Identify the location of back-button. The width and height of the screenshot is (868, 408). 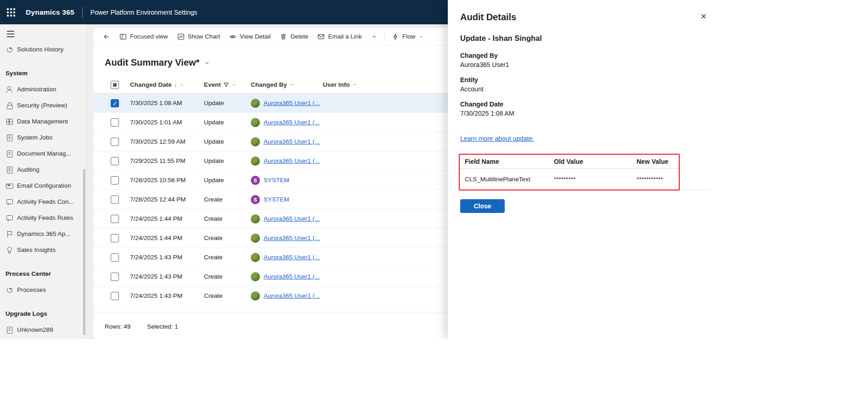
(107, 37).